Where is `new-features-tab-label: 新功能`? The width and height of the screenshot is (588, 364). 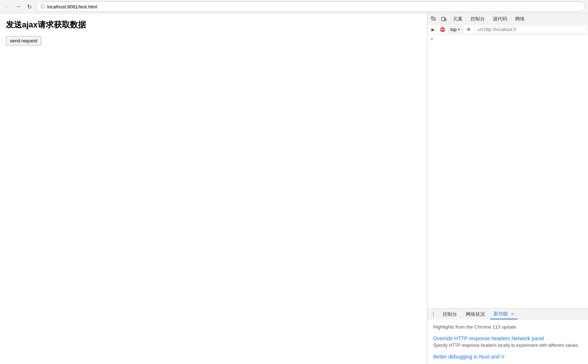
new-features-tab-label: 新功能 is located at coordinates (501, 314).